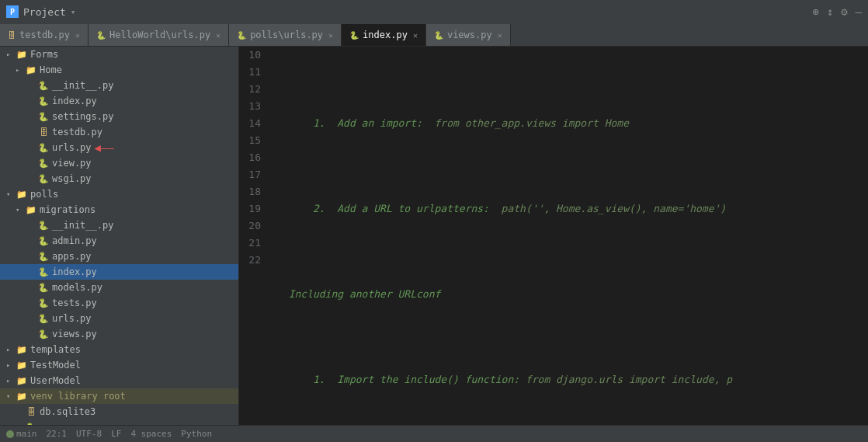  Describe the element at coordinates (384, 35) in the screenshot. I see `tab-index: 🐍 index.py ✕` at that location.